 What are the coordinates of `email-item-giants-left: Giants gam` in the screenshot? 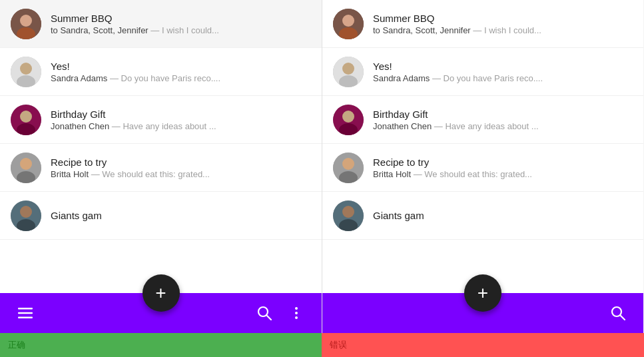 It's located at (161, 216).